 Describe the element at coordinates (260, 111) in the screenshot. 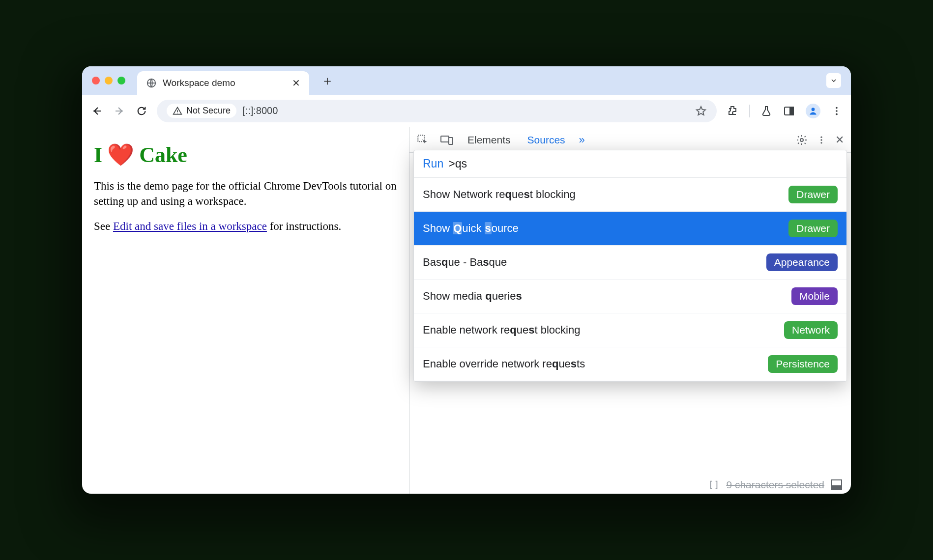

I see `url-text: [::]:8000` at that location.